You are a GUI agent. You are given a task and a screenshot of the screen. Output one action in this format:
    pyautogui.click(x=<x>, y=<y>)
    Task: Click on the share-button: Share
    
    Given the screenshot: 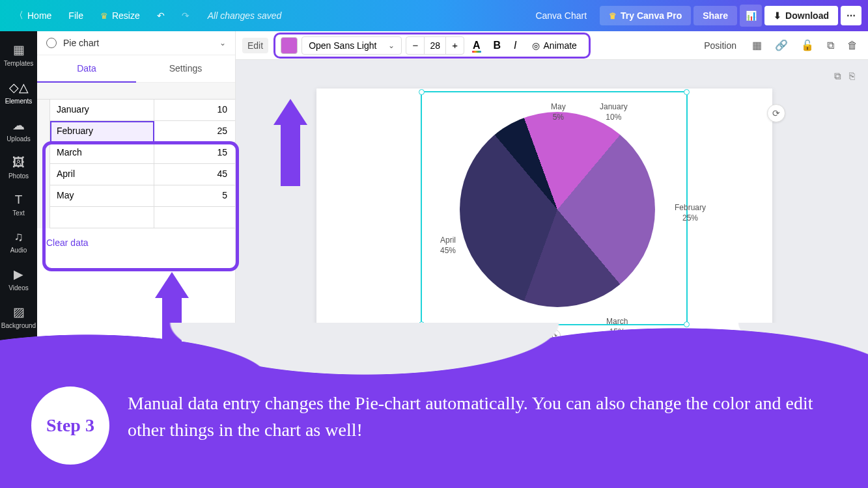 What is the action you would take?
    pyautogui.click(x=715, y=16)
    